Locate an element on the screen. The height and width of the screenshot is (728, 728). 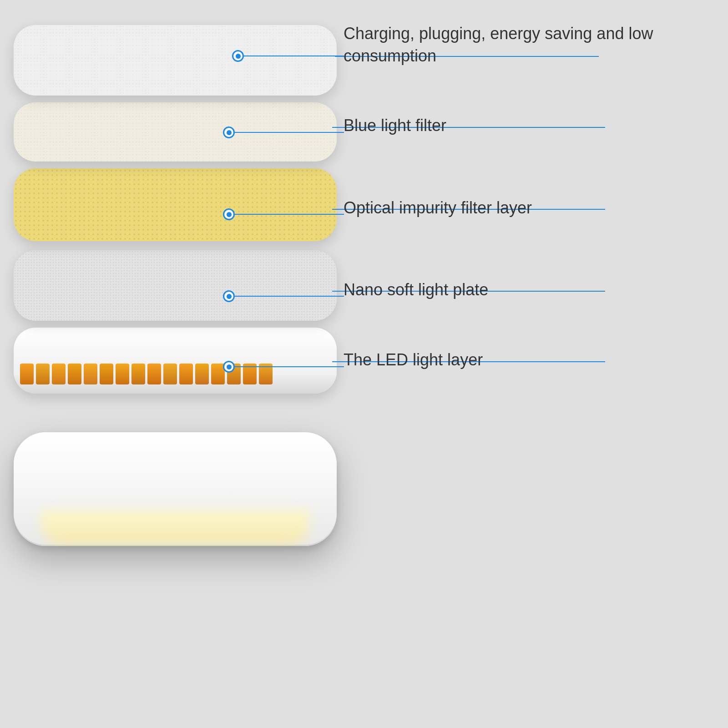
layer-4-panel is located at coordinates (175, 286).